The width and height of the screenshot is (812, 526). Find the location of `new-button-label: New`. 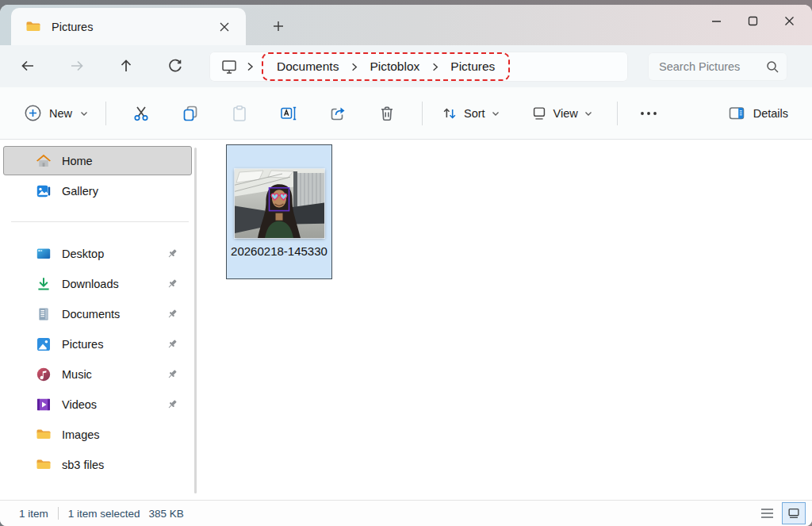

new-button-label: New is located at coordinates (60, 113).